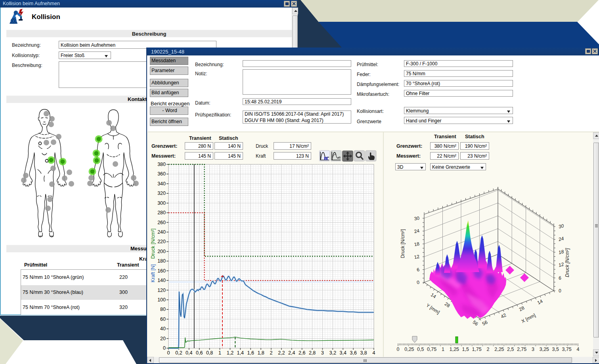 This screenshot has height=364, width=599. What do you see at coordinates (178, 353) in the screenshot?
I see `svg-text: 0,2` at bounding box center [178, 353].